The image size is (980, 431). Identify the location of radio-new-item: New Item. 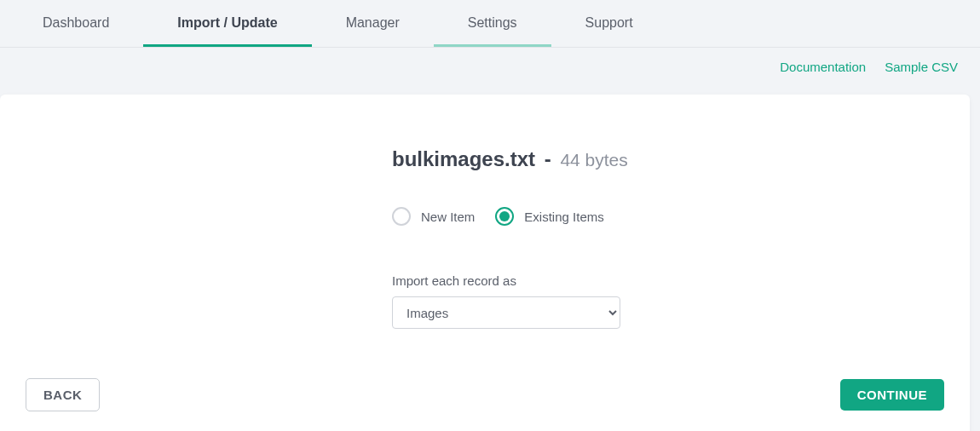
(433, 216).